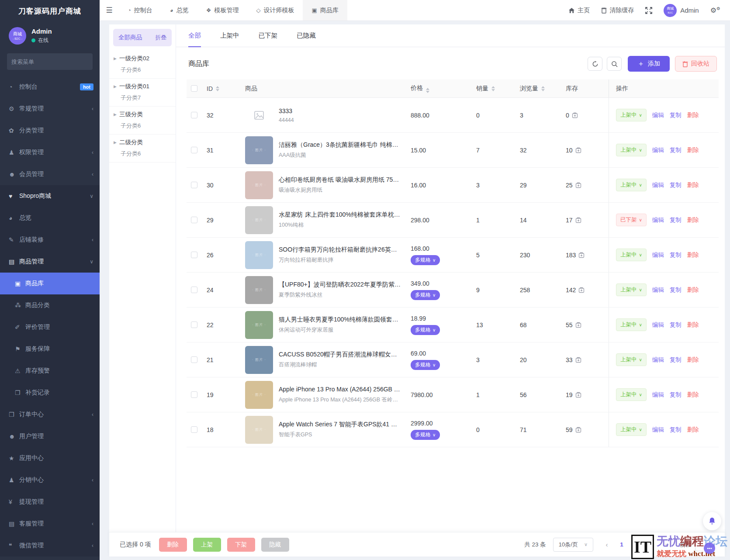 The image size is (730, 560). Describe the element at coordinates (306, 36) in the screenshot. I see `tab-已隐藏: 已隐藏` at that location.